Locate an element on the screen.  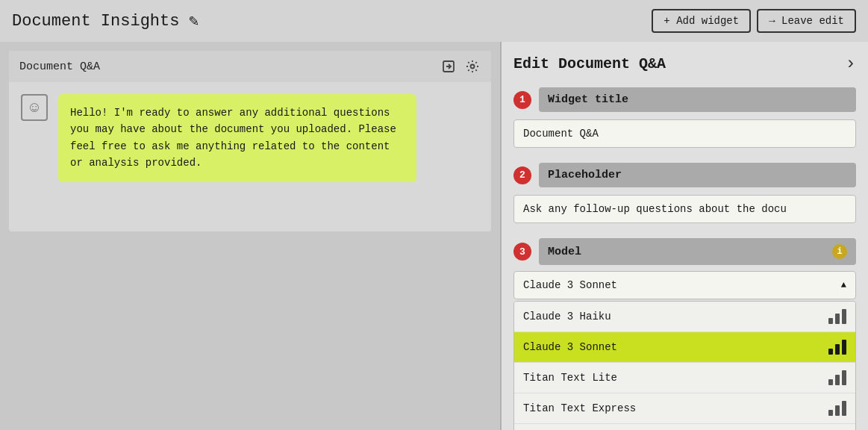
info-icon: i is located at coordinates (840, 252).